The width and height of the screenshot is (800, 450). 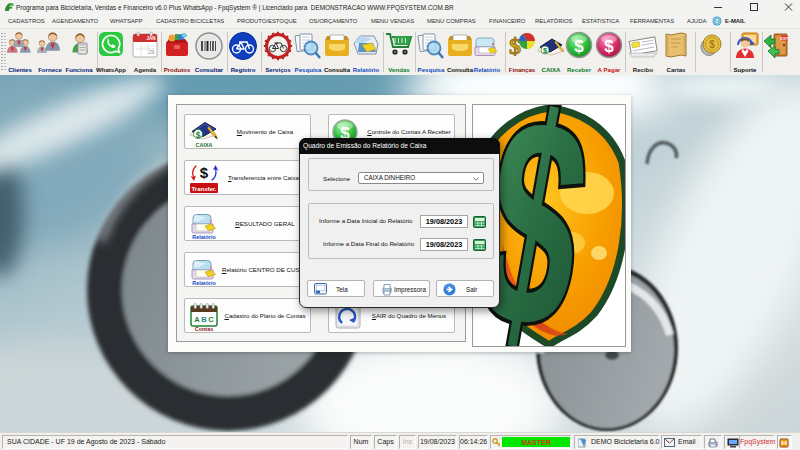 What do you see at coordinates (197, 320) in the screenshot?
I see `svg-text: A` at bounding box center [197, 320].